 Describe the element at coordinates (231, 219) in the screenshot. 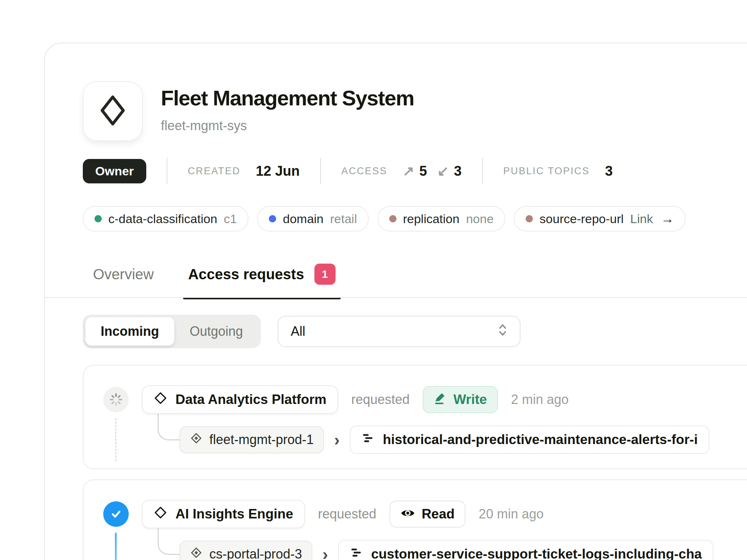

I see `tag-value: c1` at that location.